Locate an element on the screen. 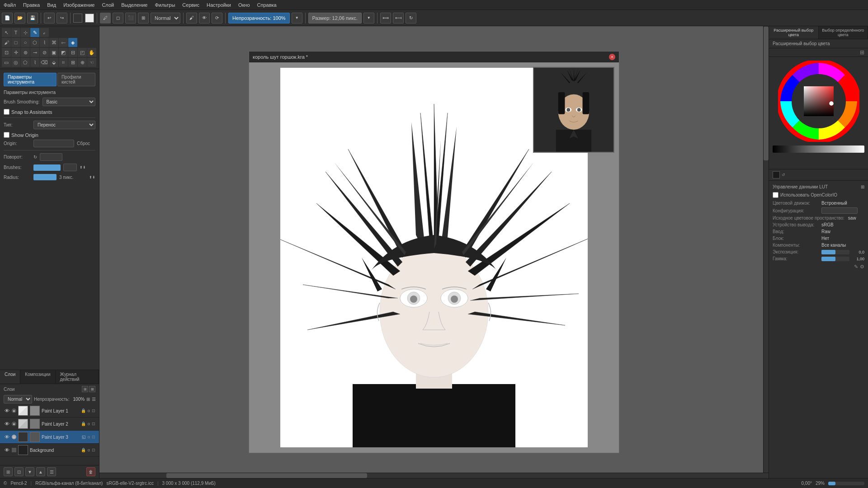  menu-image: Изображение is located at coordinates (79, 5).